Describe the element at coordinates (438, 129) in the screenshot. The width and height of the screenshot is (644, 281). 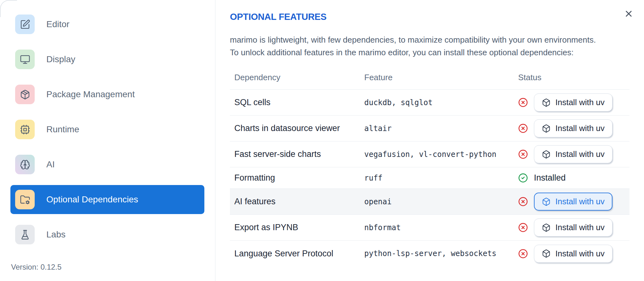
I see `feature-cell: altair` at that location.